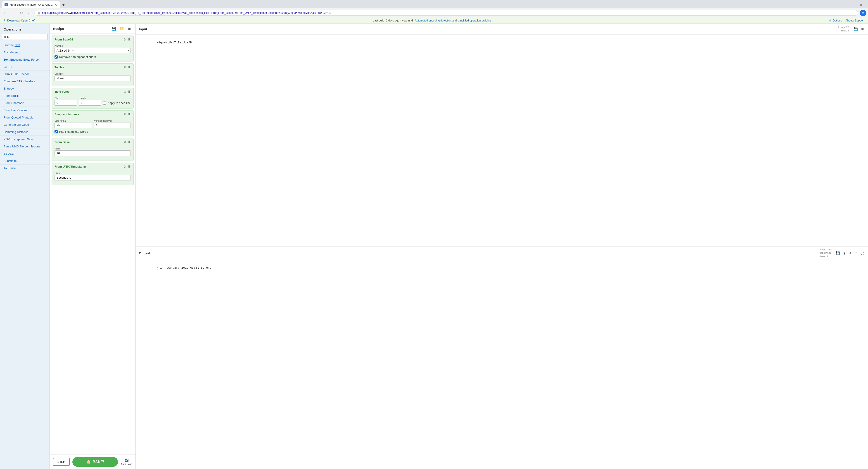 The image size is (868, 469). Describe the element at coordinates (25, 37) in the screenshot. I see `search-input` at that location.